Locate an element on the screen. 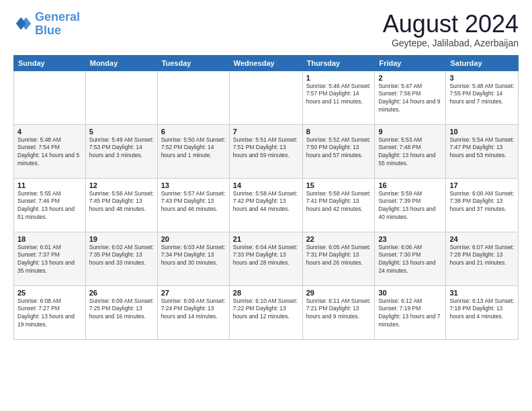 This screenshot has width=532, height=411. day-info: Sunrise: 6:08 AM Sunset: 7:27 PM Dayligh… is located at coordinates (50, 314).